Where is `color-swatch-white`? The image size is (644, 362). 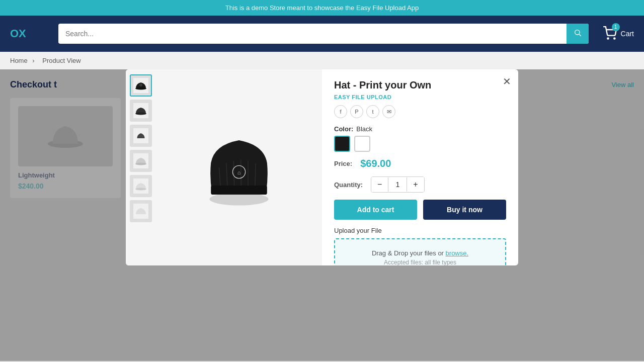 color-swatch-white is located at coordinates (362, 144).